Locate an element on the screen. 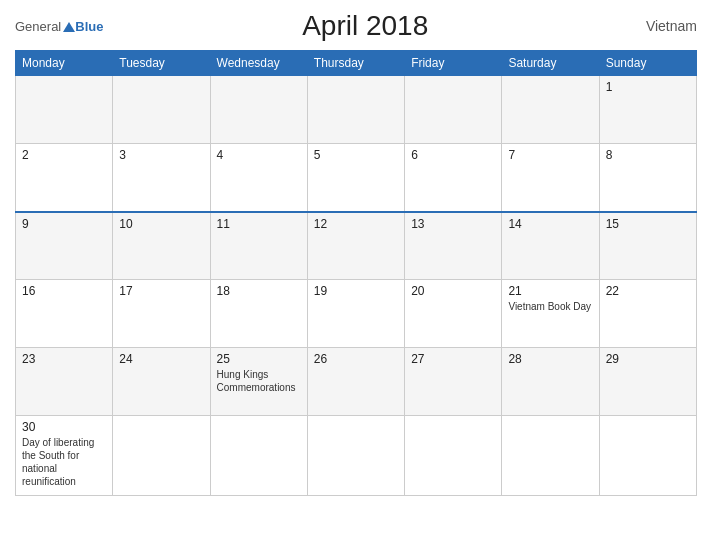  calendar-cell: 9 is located at coordinates (64, 246).